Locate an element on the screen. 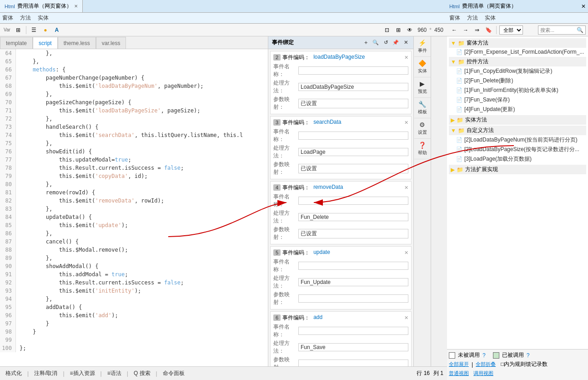 The image size is (588, 380). code-line: 87 cancel() { is located at coordinates (134, 242).